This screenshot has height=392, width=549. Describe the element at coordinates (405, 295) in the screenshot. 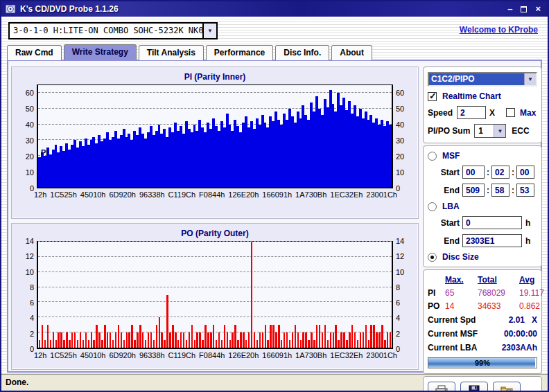

I see `po-yaxis-right: 02468101214` at that location.